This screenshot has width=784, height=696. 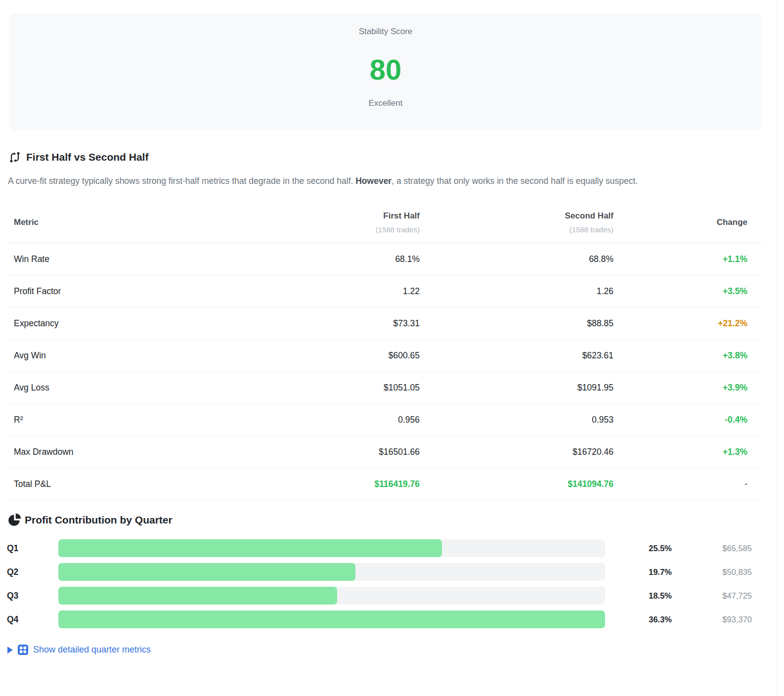 I want to click on quarter-bars: Q1 25.5% $65,585 Q2 19.7% $50,835 Q3 18.…, so click(x=392, y=584).